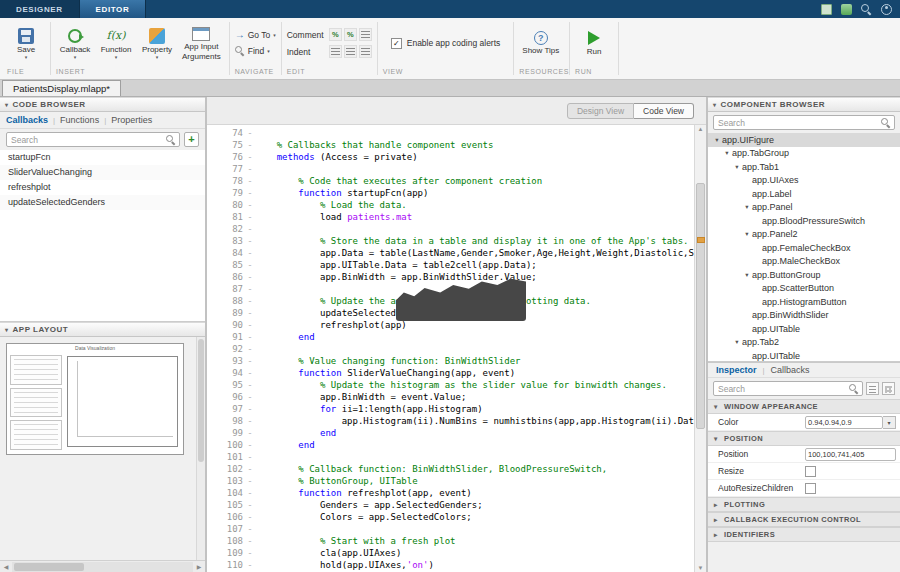  Describe the element at coordinates (866, 10) in the screenshot. I see `search-icon` at that location.